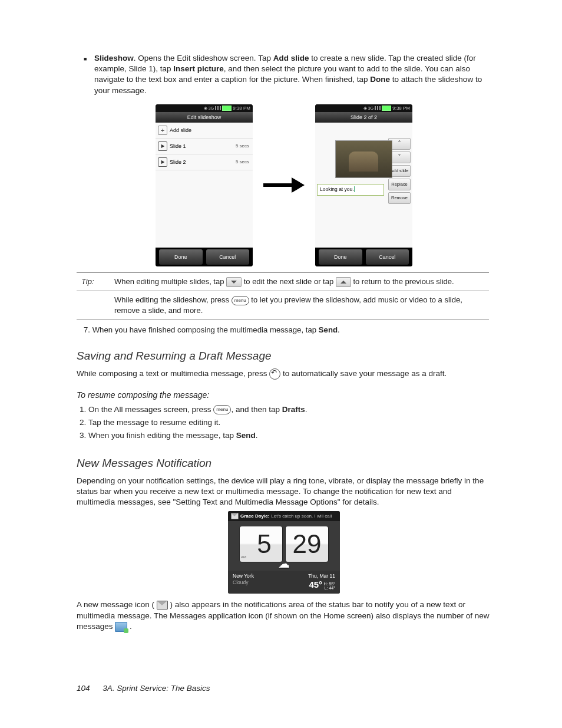  I want to click on tail-paragraph: A new message icon ( ) also appears in t…, so click(284, 615).